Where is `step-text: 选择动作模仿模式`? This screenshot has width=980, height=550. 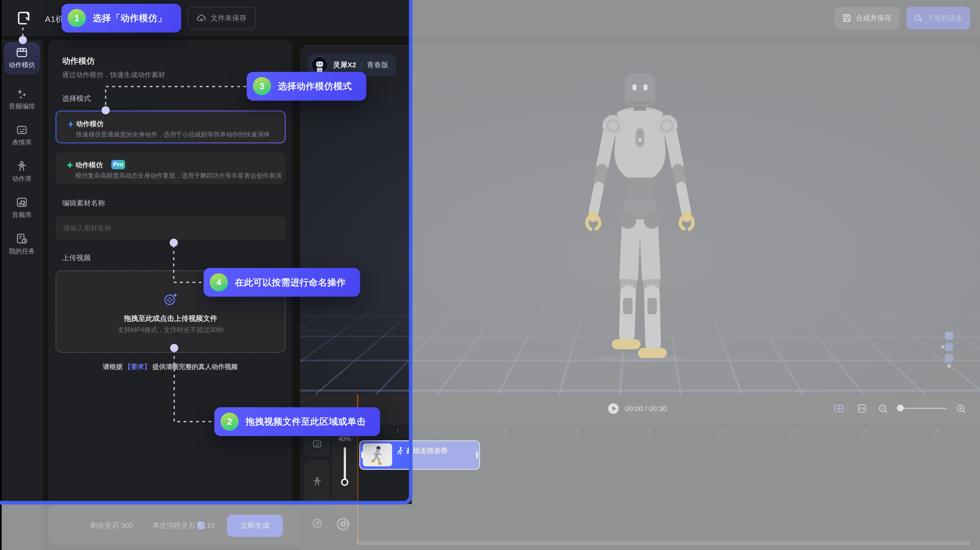
step-text: 选择动作模仿模式 is located at coordinates (315, 86).